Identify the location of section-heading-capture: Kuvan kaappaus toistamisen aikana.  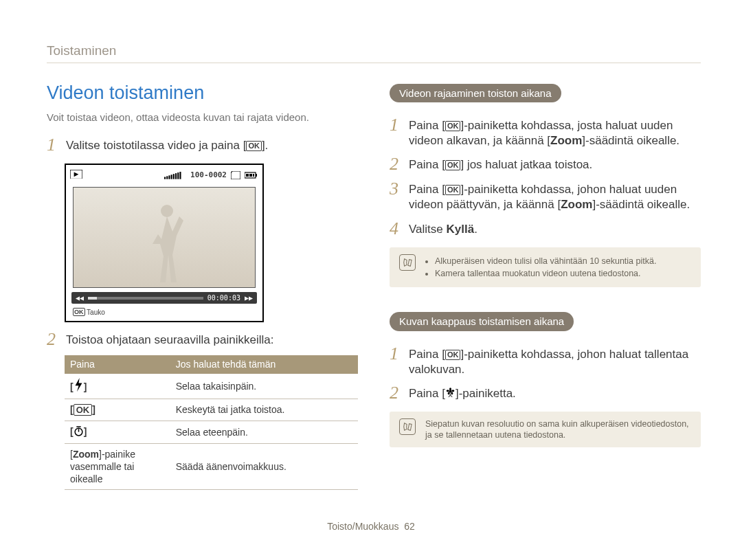
(482, 322).